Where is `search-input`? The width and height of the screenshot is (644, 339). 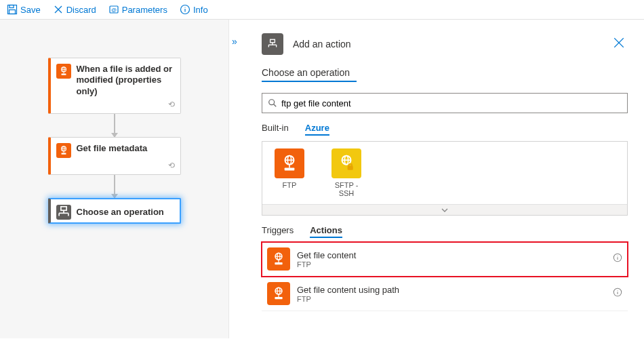
search-input is located at coordinates (451, 103).